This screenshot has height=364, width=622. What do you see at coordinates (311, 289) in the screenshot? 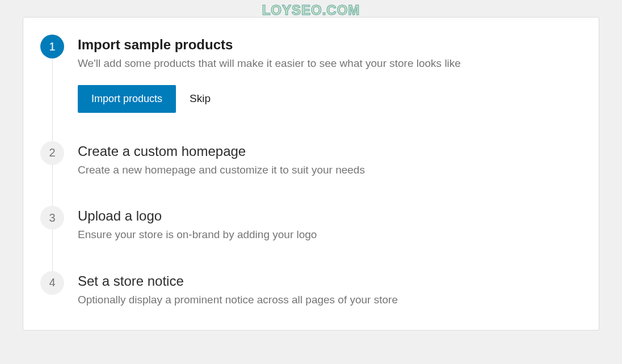
I see `step-store-notice: 4 Set a store notice Optionally display …` at bounding box center [311, 289].